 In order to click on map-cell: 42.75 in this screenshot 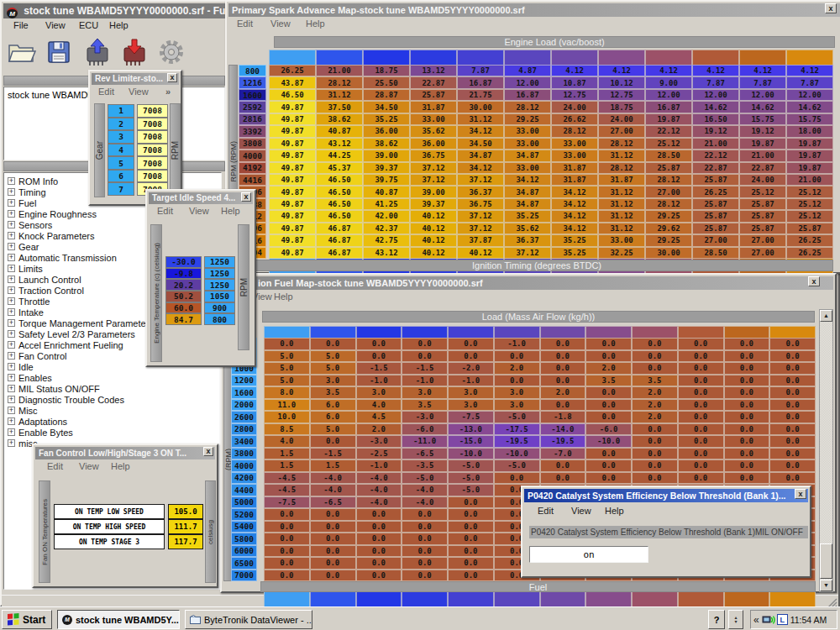, I will do `click(386, 240)`.